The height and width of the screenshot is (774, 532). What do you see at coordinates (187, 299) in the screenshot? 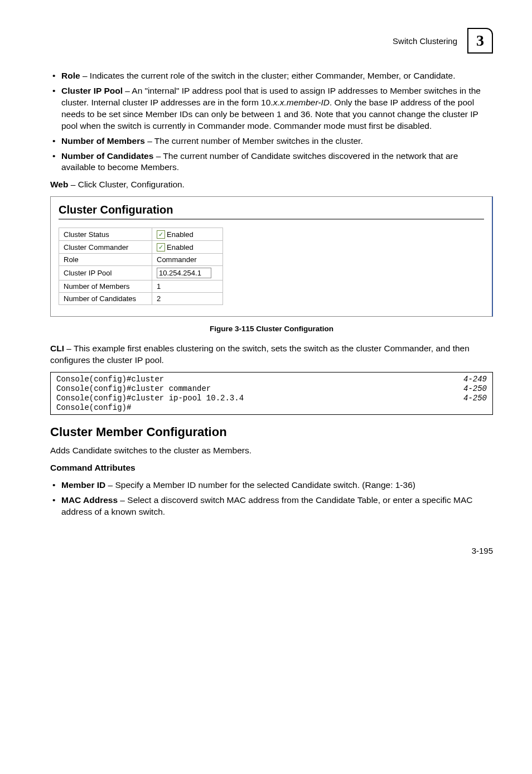
I see `config-value: 2` at bounding box center [187, 299].